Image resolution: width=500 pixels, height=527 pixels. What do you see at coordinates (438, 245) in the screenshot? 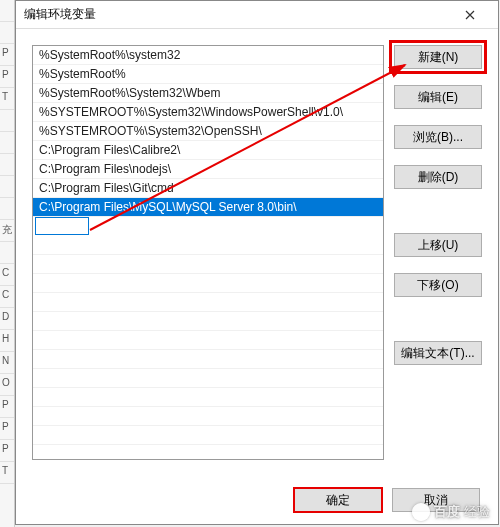
I see `move-up-button: 上移(U)` at bounding box center [438, 245].